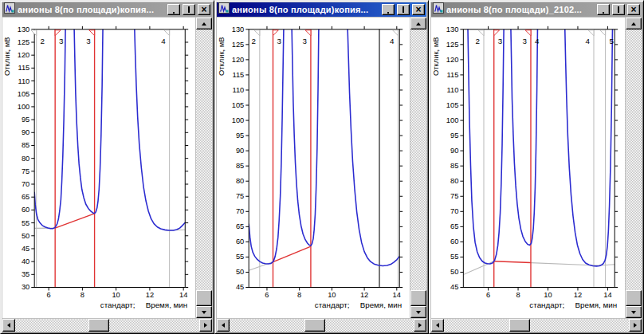  Describe the element at coordinates (536, 10) in the screenshot. I see `window-titlebar: анионы 8(по площади)_2102...×` at that location.